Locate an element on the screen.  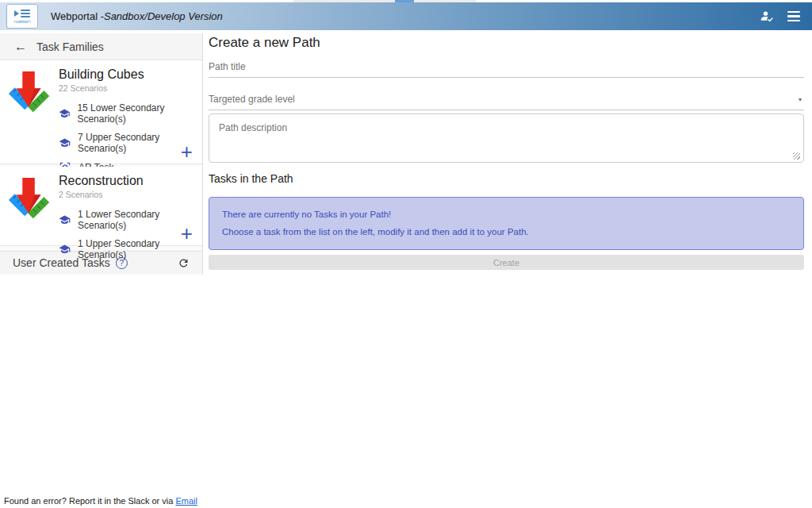
path-title-input is located at coordinates (506, 70).